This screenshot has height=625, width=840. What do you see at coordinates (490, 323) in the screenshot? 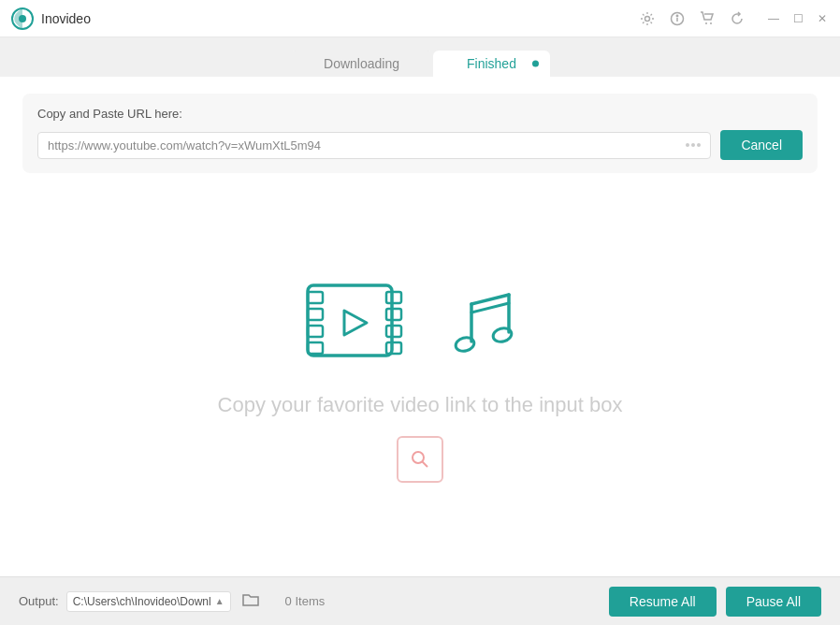
I see `music-icon` at bounding box center [490, 323].